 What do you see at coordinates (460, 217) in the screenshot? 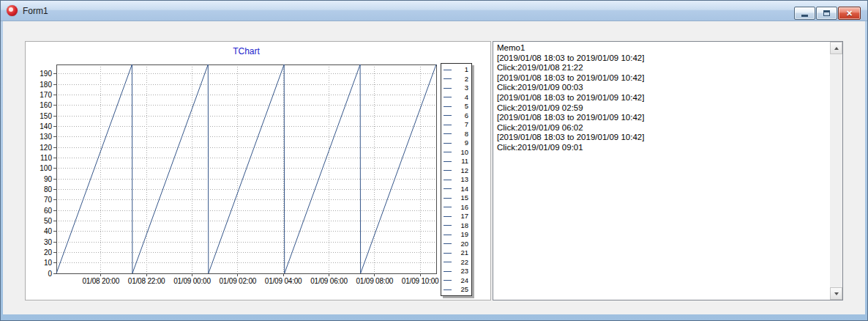
I see `legend-item-label: 17` at bounding box center [460, 217].